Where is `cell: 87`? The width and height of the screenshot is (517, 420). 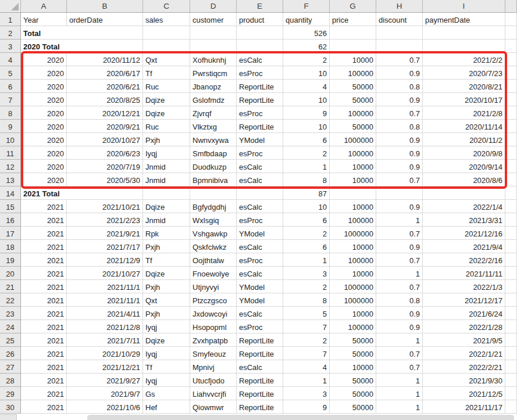
cell: 87 is located at coordinates (306, 193).